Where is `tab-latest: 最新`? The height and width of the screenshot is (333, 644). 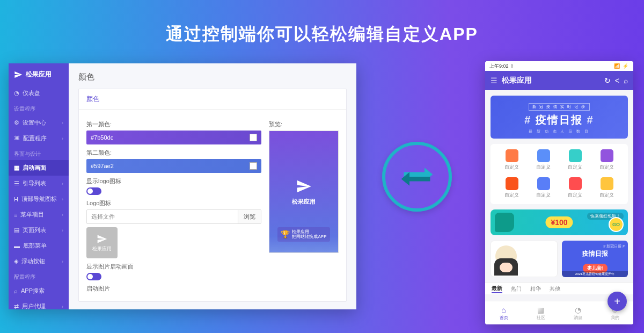 tab-latest: 最新 is located at coordinates (497, 289).